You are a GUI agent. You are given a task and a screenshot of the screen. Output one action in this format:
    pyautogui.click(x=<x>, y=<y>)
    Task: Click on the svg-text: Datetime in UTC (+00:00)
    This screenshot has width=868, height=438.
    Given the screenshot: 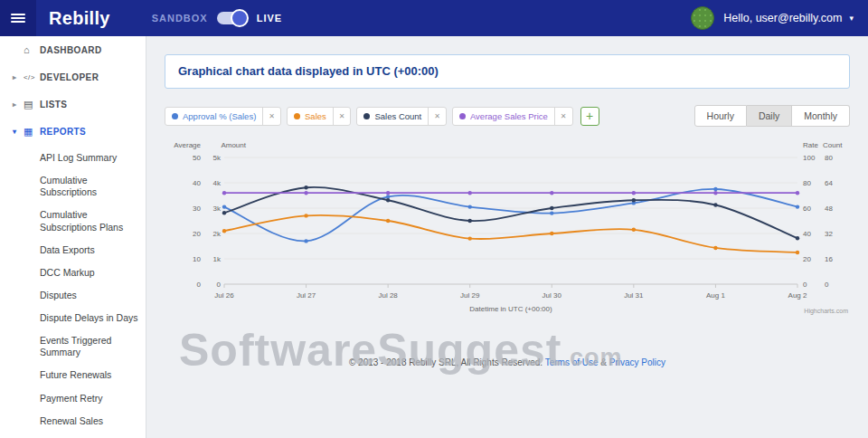 What is the action you would take?
    pyautogui.click(x=511, y=309)
    